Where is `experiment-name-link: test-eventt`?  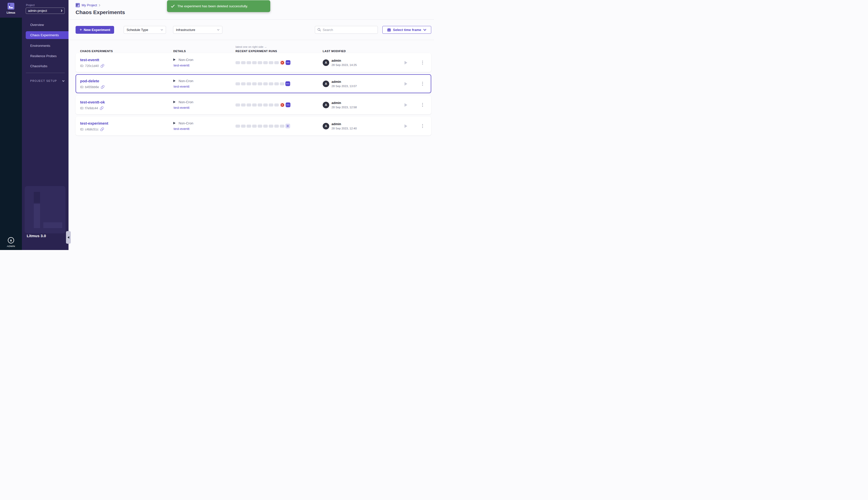 experiment-name-link: test-eventt is located at coordinates (90, 60).